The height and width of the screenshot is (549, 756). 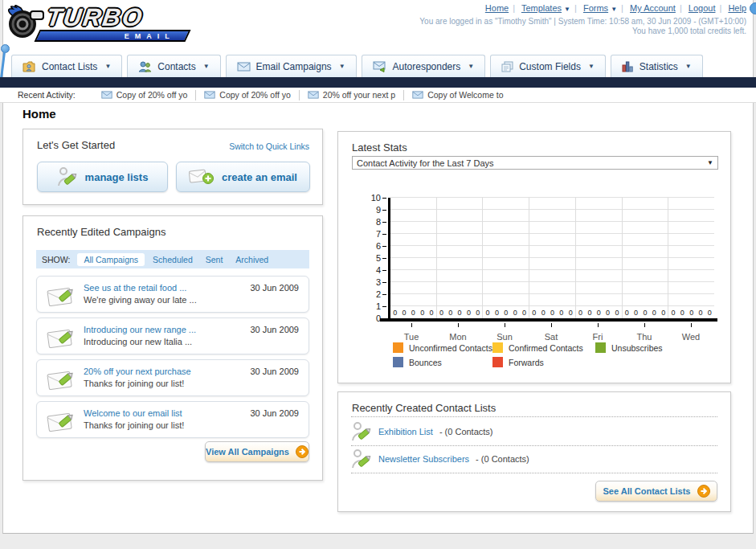 What do you see at coordinates (378, 82) in the screenshot?
I see `dark-divider-bar` at bounding box center [378, 82].